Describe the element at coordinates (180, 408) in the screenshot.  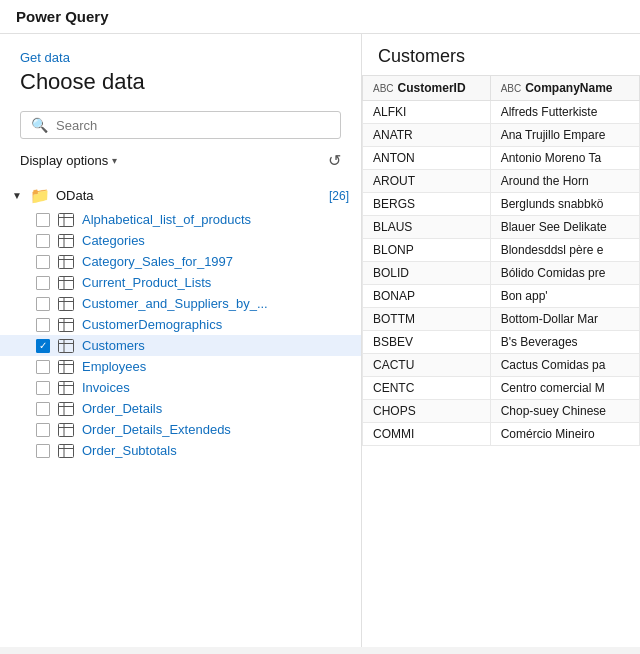
I see `tree-item: Order_Details` at that location.